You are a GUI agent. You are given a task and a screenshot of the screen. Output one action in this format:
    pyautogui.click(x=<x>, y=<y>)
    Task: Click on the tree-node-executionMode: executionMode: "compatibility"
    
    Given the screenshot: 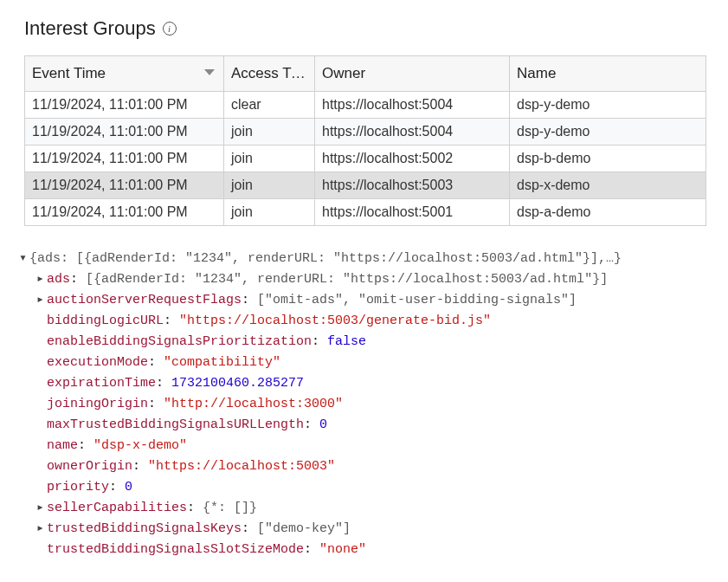 What is the action you would take?
    pyautogui.click(x=365, y=363)
    